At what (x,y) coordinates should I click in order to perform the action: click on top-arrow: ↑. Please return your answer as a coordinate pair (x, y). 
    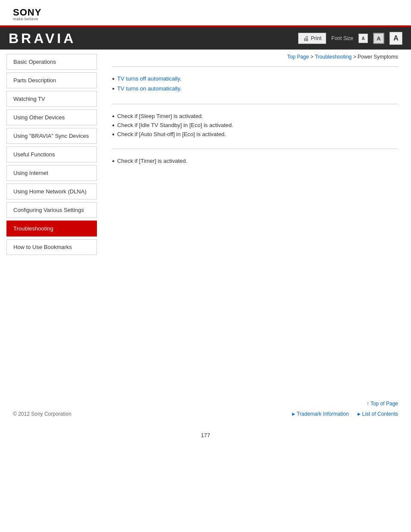
    Looking at the image, I should click on (369, 404).